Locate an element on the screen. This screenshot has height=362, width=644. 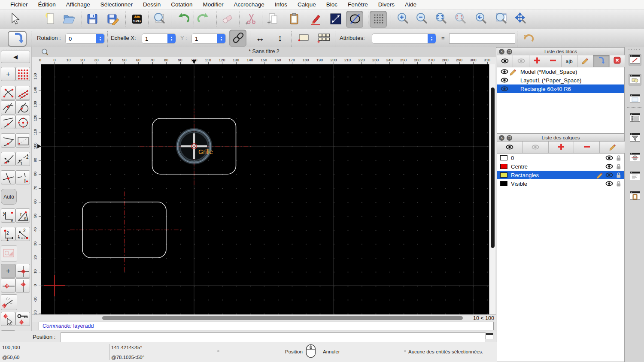
horizontal-scrollbar: 10 < 100 is located at coordinates (264, 318).